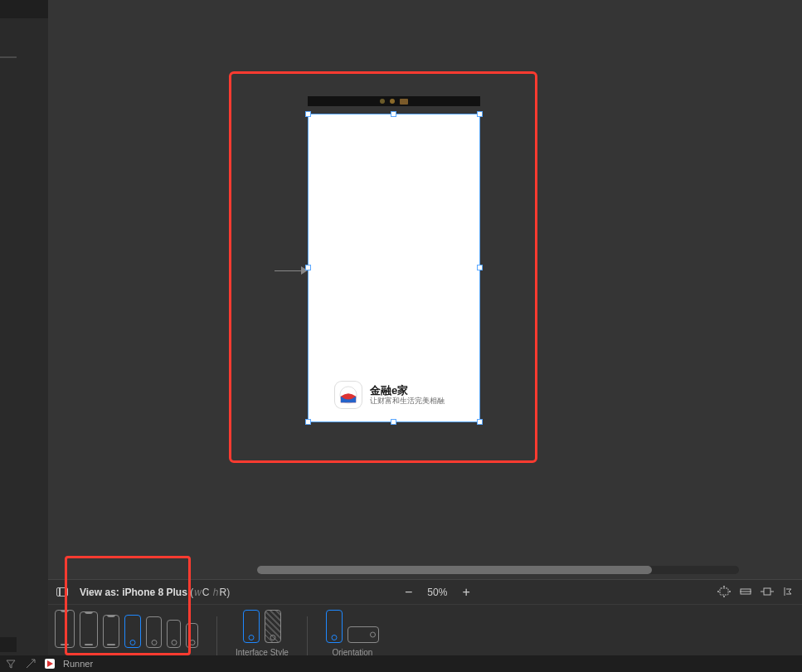 The width and height of the screenshot is (802, 672). Describe the element at coordinates (407, 402) in the screenshot. I see `app-subtitle-label: 让财富和生活完美相融` at that location.